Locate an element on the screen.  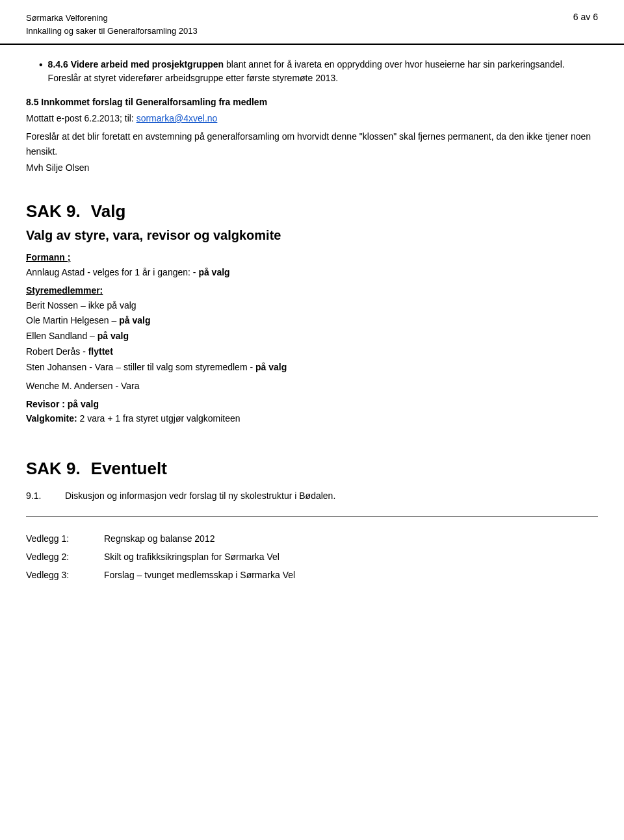
vedlegg-row-1: Vedlegg 1: Regnskap og balanse 2012 is located at coordinates (312, 539).